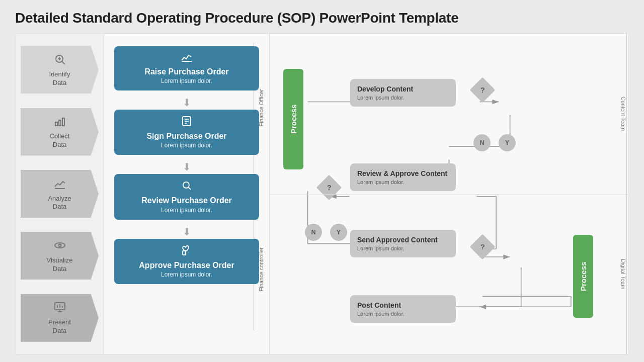  I want to click on develop-content-title: Develop Content, so click(403, 89).